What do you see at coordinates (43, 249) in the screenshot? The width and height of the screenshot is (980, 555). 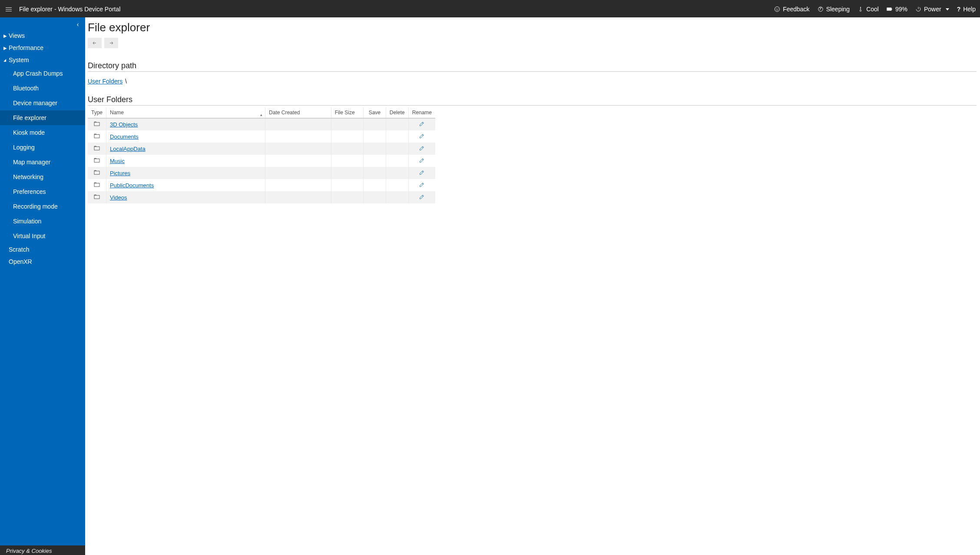 I see `sidebar-item-scratch: Scratch` at bounding box center [43, 249].